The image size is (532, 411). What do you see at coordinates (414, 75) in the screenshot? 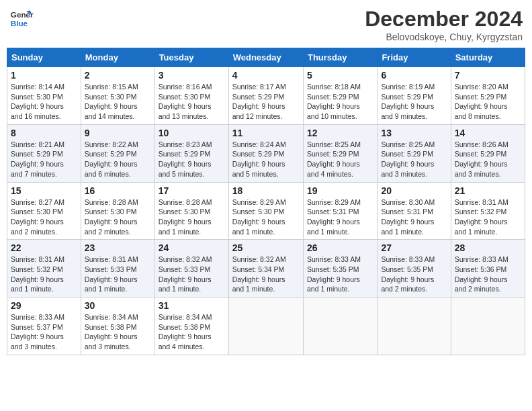
I see `day-number: 6` at bounding box center [414, 75].